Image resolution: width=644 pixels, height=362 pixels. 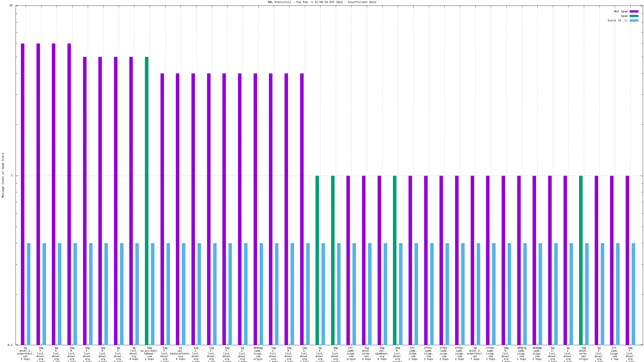 What do you see at coordinates (17, 176) in the screenshot?
I see `y-tick-major-left` at bounding box center [17, 176].